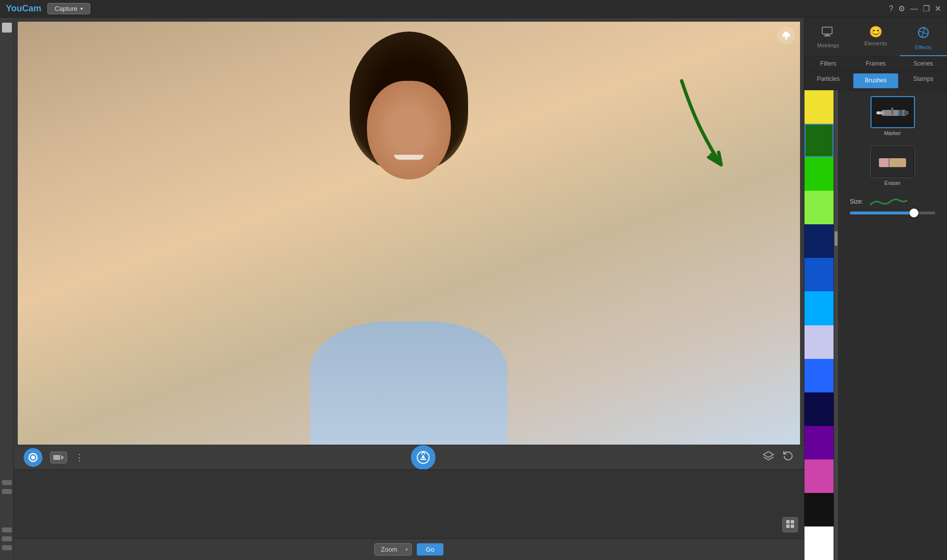 Image resolution: width=947 pixels, height=560 pixels. Describe the element at coordinates (819, 443) in the screenshot. I see `color-swatch-purple` at that location.